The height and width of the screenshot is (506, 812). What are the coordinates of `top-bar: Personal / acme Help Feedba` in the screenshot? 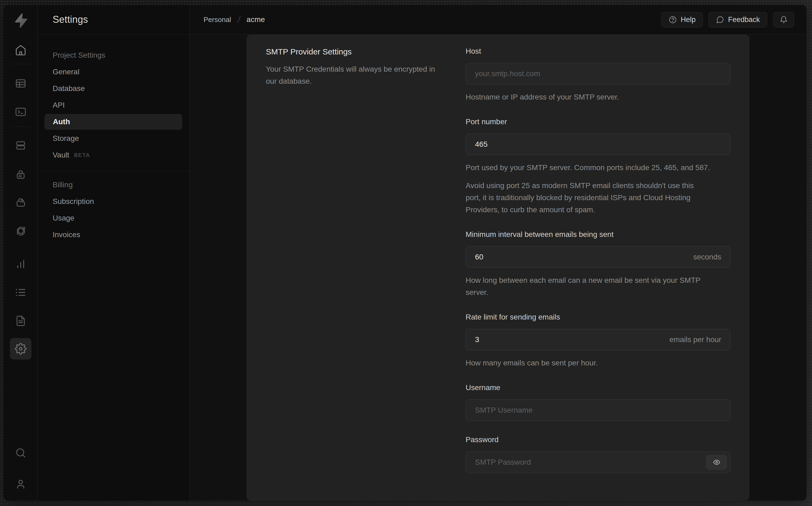 It's located at (498, 19).